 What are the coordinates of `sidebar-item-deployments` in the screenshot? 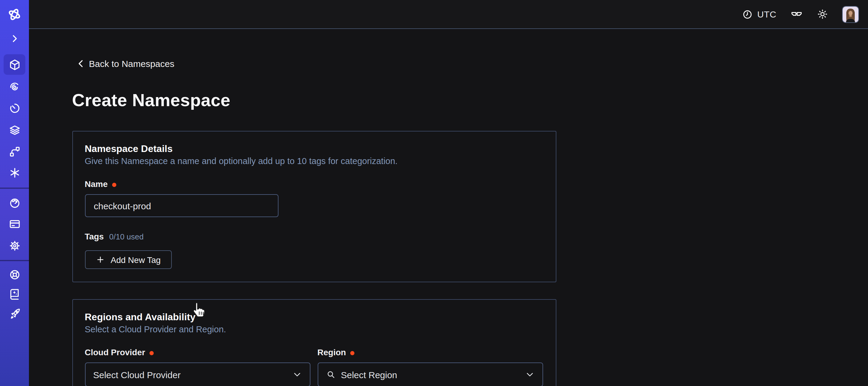 It's located at (14, 151).